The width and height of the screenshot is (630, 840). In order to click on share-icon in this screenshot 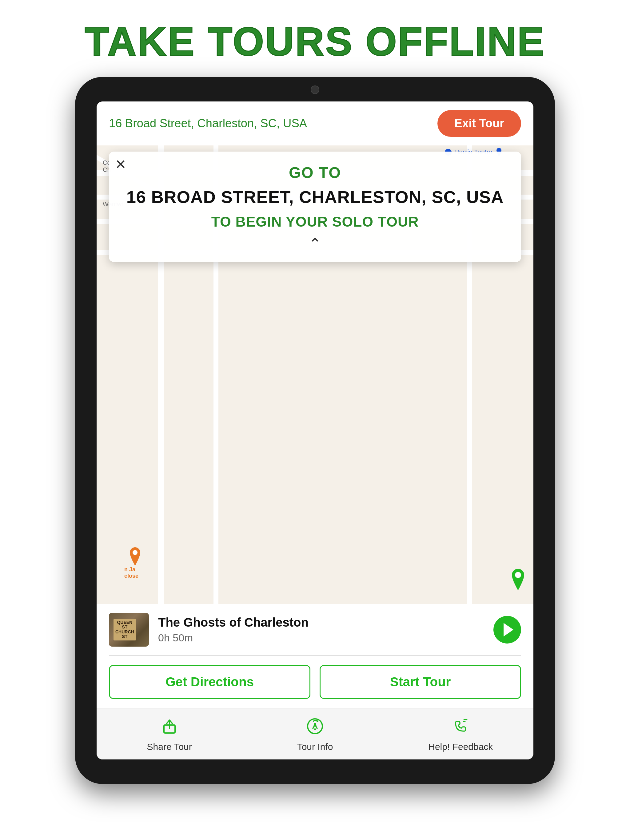, I will do `click(169, 728)`.